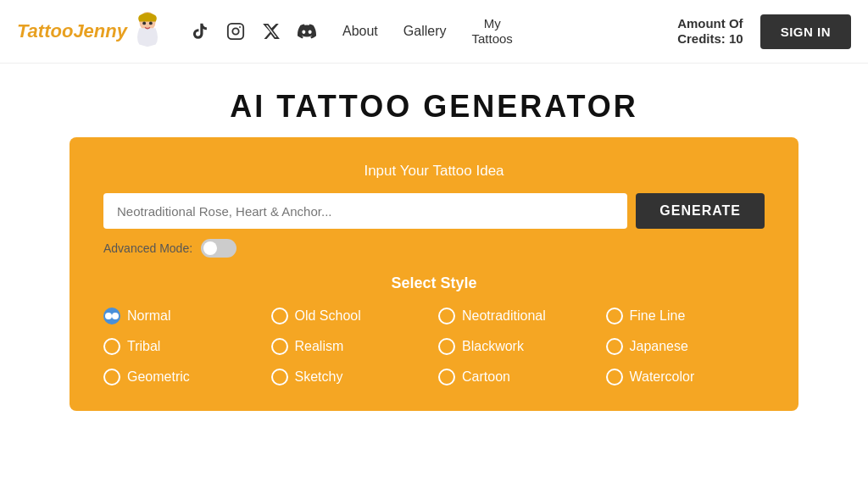  Describe the element at coordinates (426, 31) in the screenshot. I see `gallery-link: Gallery` at that location.